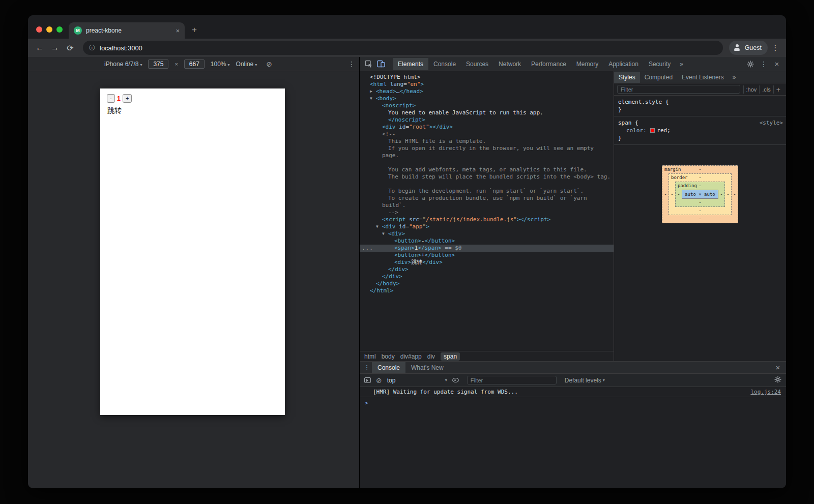 This screenshot has height=504, width=814. I want to click on drawer-tab-what-s-new: What's New, so click(427, 368).